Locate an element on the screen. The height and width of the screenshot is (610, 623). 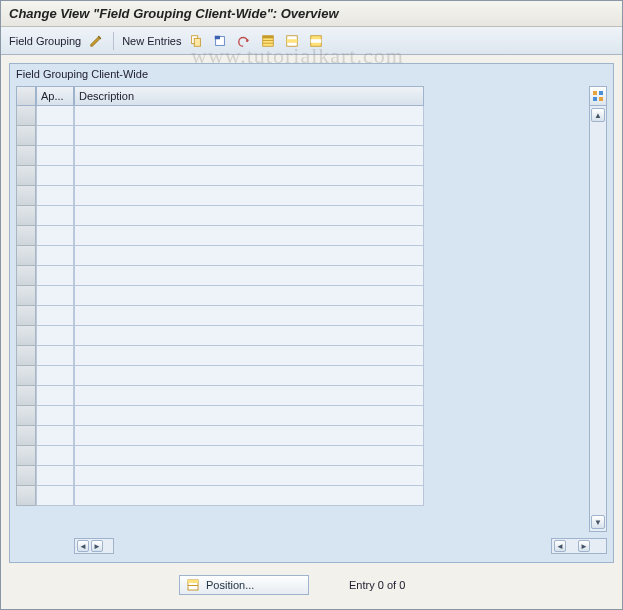
select-block-icon is located at coordinates (292, 41).